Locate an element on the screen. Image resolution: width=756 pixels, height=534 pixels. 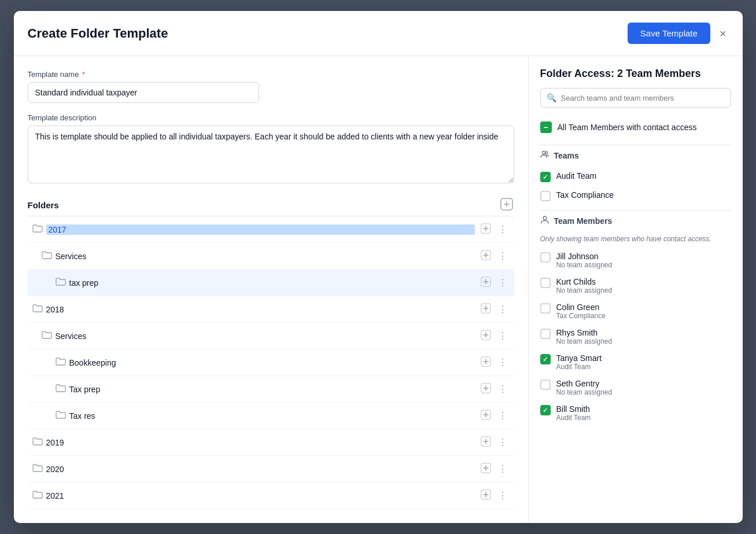
folder-item: 2020 ⋮ is located at coordinates (271, 469).